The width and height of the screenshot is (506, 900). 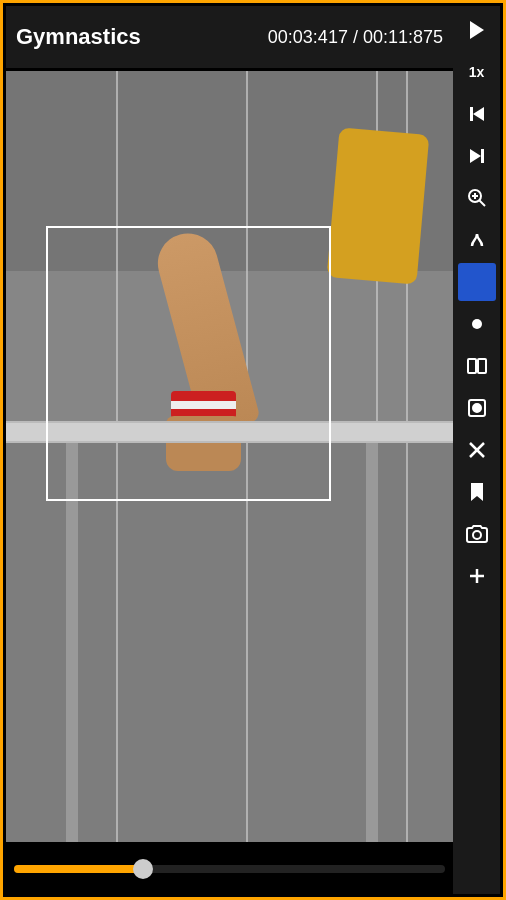 I want to click on add-button, so click(x=477, y=576).